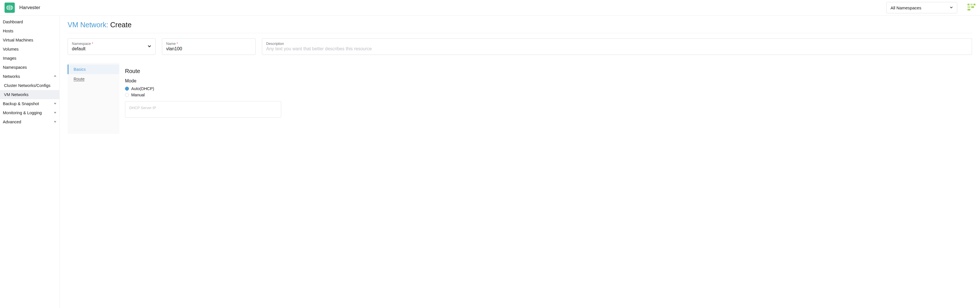 The image size is (980, 308). What do you see at coordinates (30, 40) in the screenshot?
I see `sidebar-item-virtual-machines: Virtual Machines` at bounding box center [30, 40].